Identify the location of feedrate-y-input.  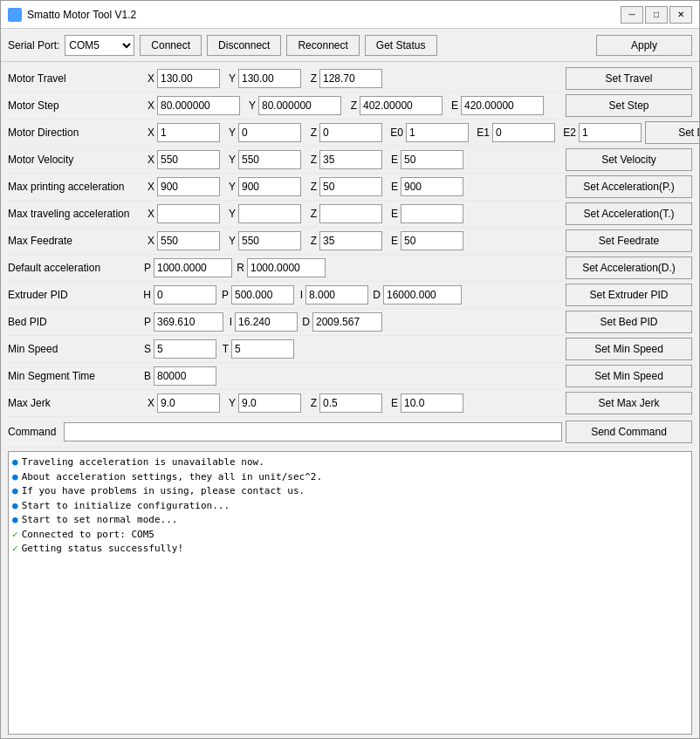
(270, 241).